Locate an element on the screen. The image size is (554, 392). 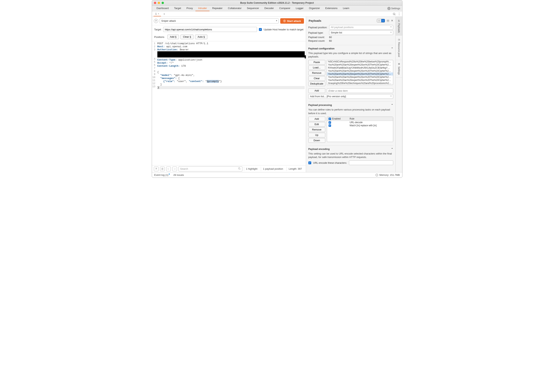
rail-payloads: § Payloads is located at coordinates (399, 26).